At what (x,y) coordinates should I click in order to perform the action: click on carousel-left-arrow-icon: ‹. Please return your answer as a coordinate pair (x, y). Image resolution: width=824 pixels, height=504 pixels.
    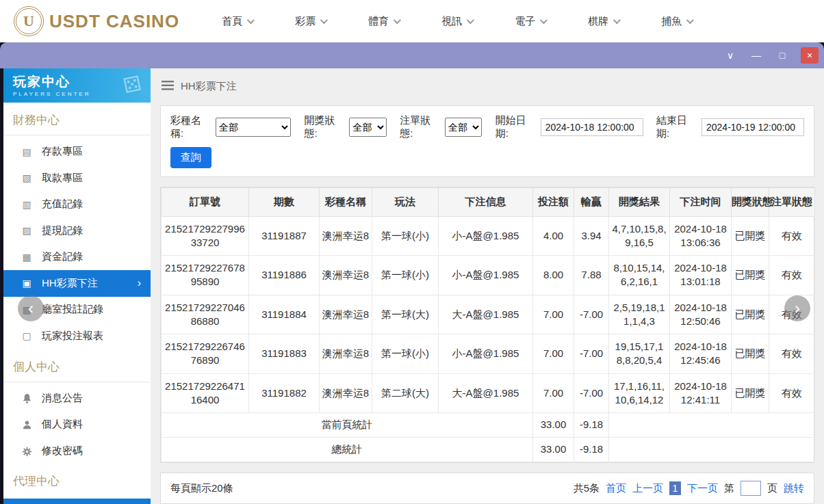
    Looking at the image, I should click on (31, 308).